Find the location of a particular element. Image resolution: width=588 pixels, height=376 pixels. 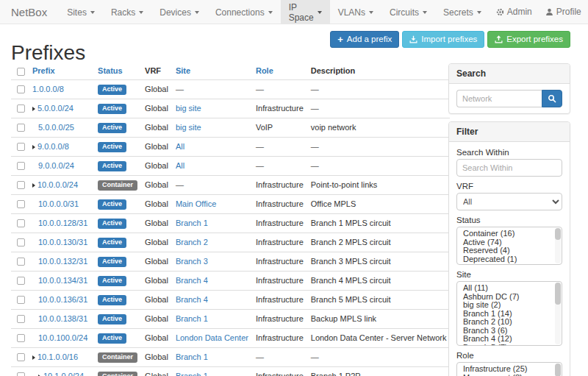

search-within-input is located at coordinates (509, 168).